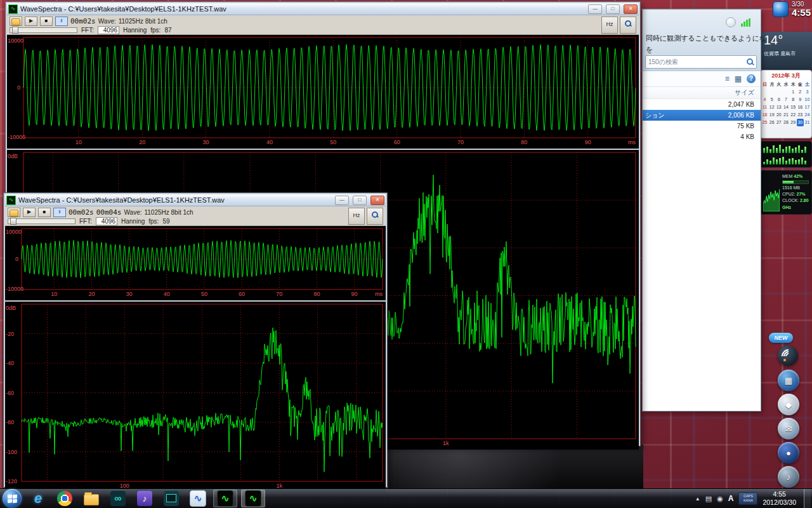 The width and height of the screenshot is (812, 508). What do you see at coordinates (748, 497) in the screenshot?
I see `caps-label: CAPS` at bounding box center [748, 497].